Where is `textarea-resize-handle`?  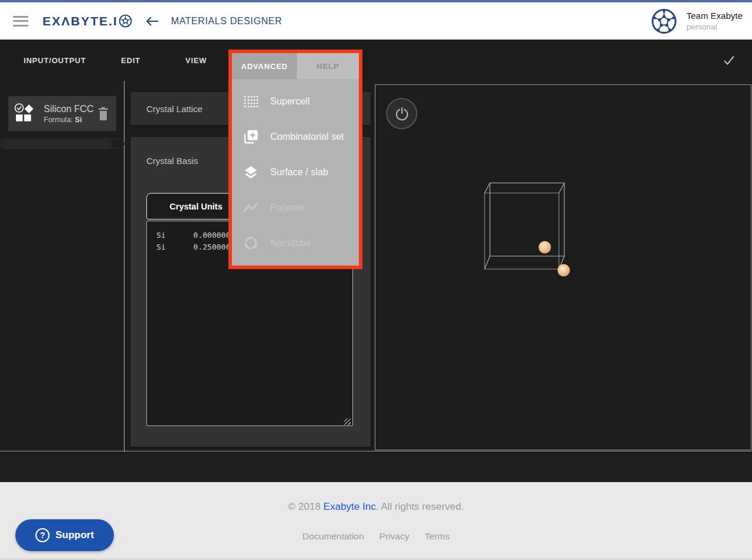 textarea-resize-handle is located at coordinates (347, 421).